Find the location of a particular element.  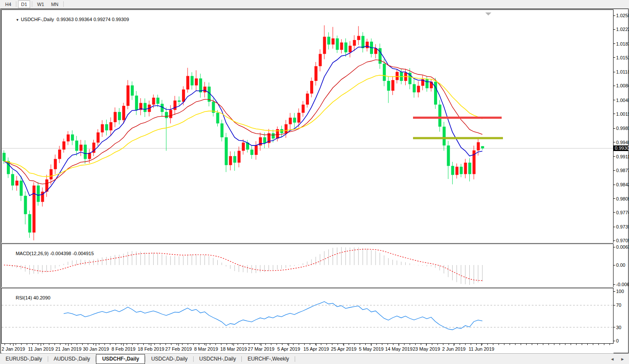

tab-usdcad-daily: USDCAD-,Daily is located at coordinates (170, 359).